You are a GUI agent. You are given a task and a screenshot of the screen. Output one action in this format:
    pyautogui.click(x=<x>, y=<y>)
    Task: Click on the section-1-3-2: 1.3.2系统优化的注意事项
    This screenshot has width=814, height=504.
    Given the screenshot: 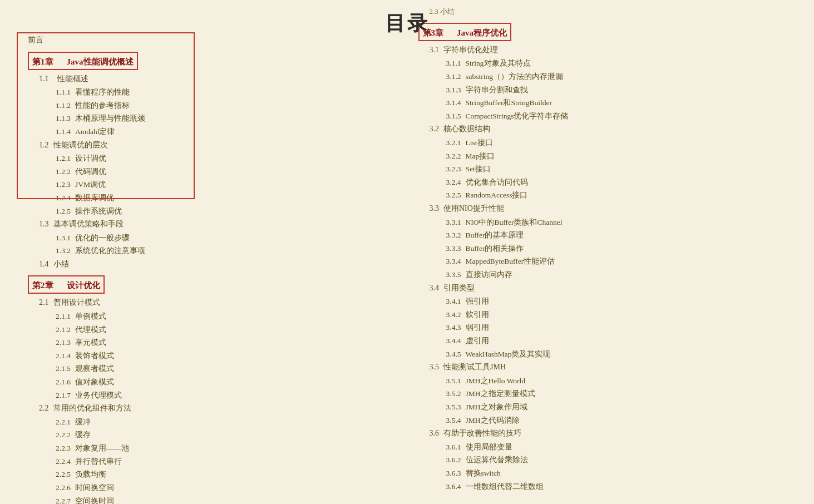 What is the action you would take?
    pyautogui.click(x=212, y=251)
    